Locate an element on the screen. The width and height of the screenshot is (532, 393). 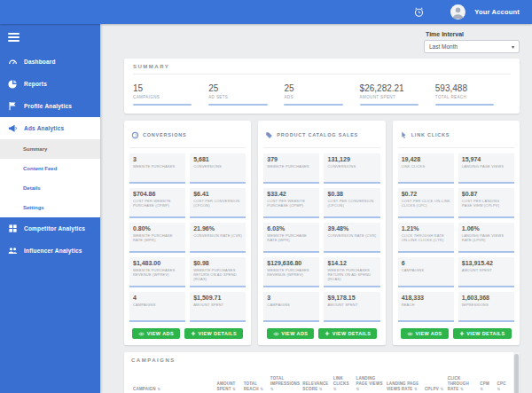
avatar is located at coordinates (458, 12).